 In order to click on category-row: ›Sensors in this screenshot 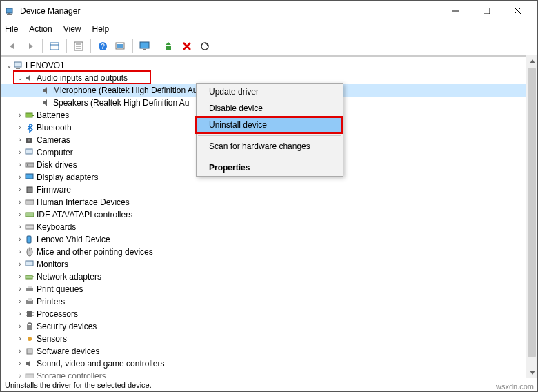, I will do `click(269, 339)`.